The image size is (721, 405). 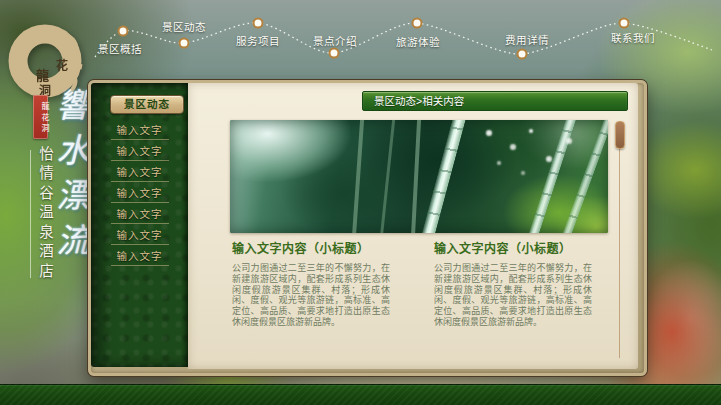 I want to click on sidebar-header-button: 景区动态, so click(x=147, y=104).